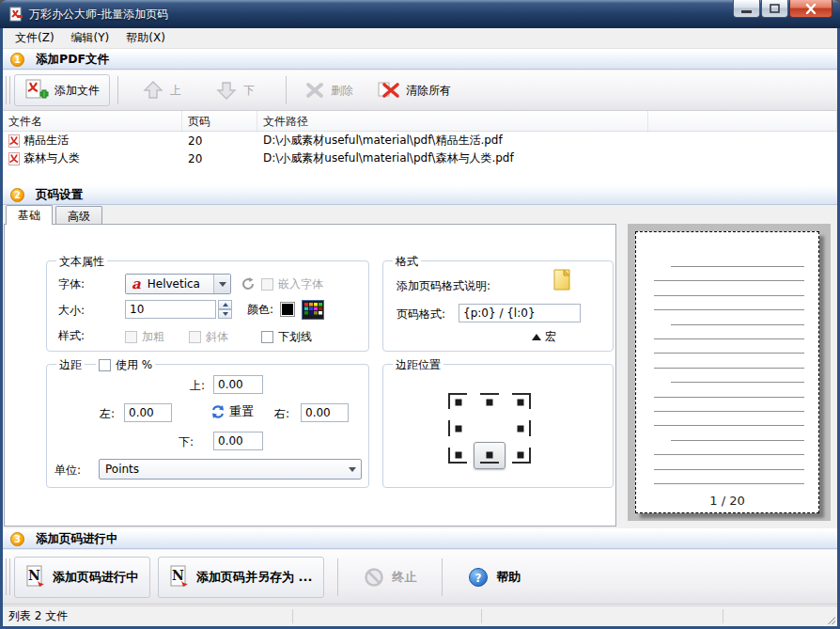  I want to click on move-up-button: 上, so click(162, 90).